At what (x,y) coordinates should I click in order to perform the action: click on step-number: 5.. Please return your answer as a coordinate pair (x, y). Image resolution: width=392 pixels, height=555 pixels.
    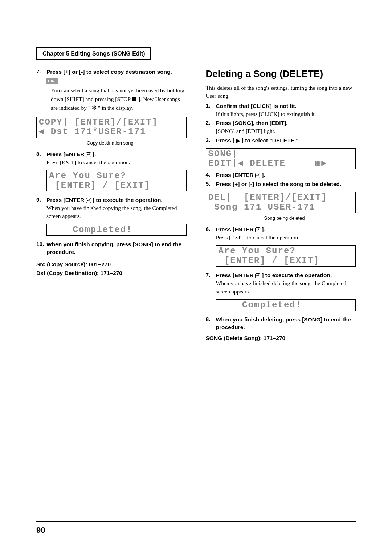
    Looking at the image, I should click on (211, 185).